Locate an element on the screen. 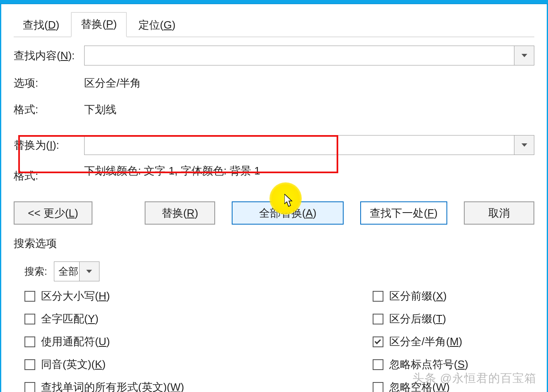 This screenshot has width=548, height=392. option-left-checkbox-1: 全字匹配(Y) is located at coordinates (199, 319).